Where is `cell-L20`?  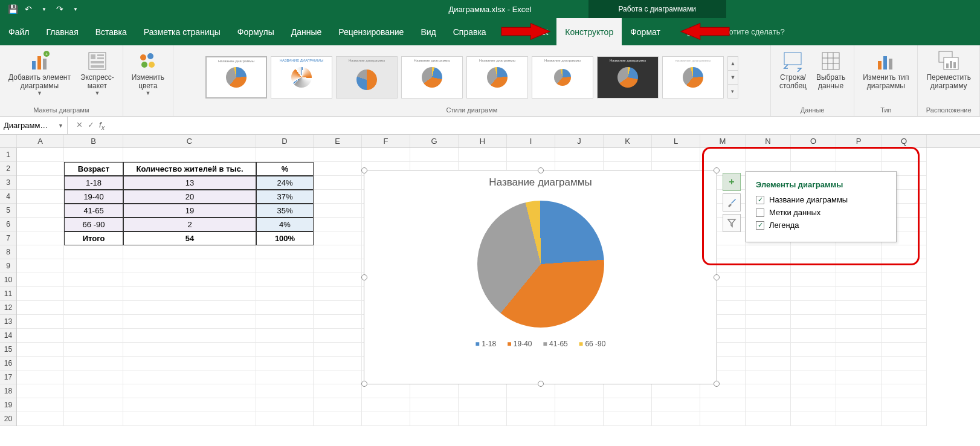
cell-L20 is located at coordinates (676, 419).